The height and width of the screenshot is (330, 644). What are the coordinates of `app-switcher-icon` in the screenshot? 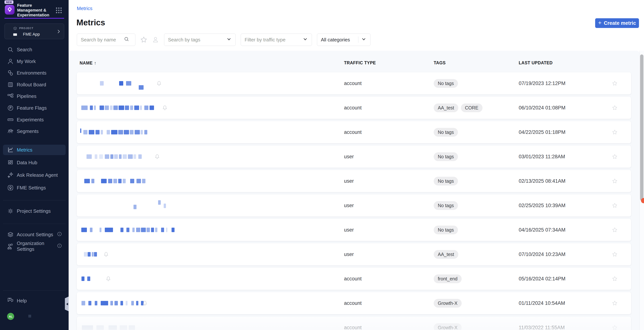 It's located at (59, 10).